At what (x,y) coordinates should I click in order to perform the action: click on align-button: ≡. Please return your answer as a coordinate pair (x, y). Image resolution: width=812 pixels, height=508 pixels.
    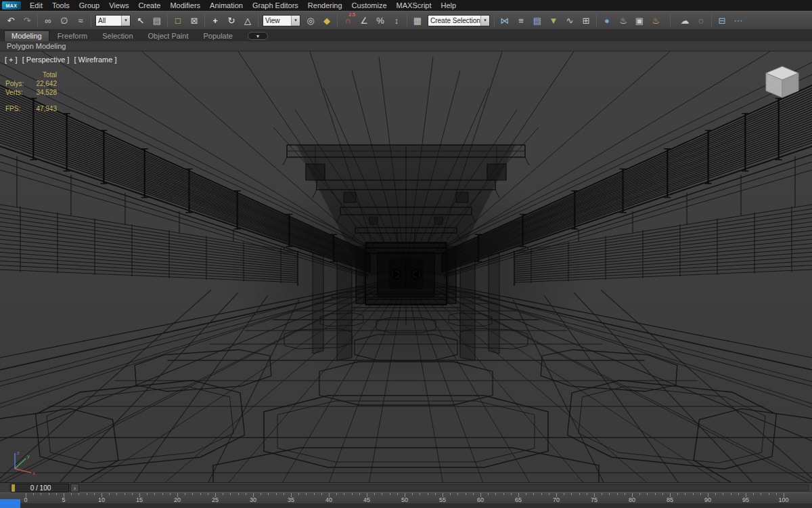
    Looking at the image, I should click on (521, 20).